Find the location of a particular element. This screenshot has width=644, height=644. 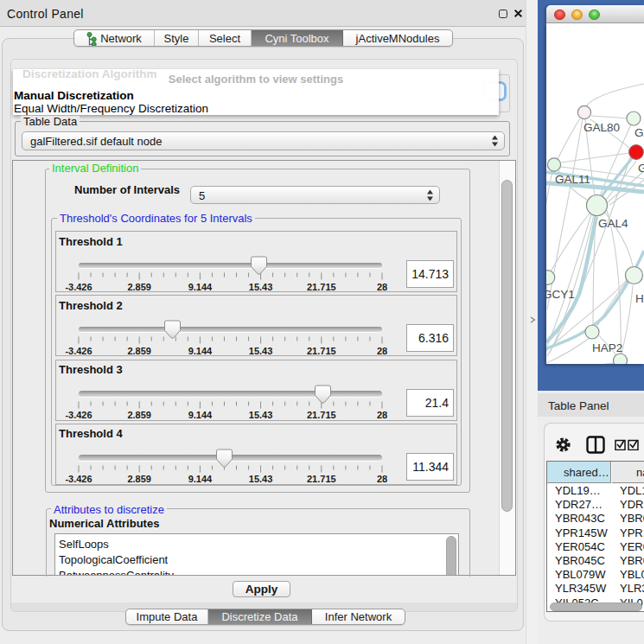

svg-text: GCY1 is located at coordinates (560, 294).